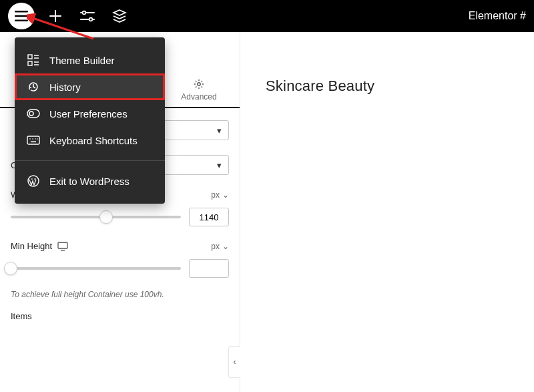 The height and width of the screenshot is (392, 534). What do you see at coordinates (96, 217) in the screenshot?
I see `width-slider` at bounding box center [96, 217].